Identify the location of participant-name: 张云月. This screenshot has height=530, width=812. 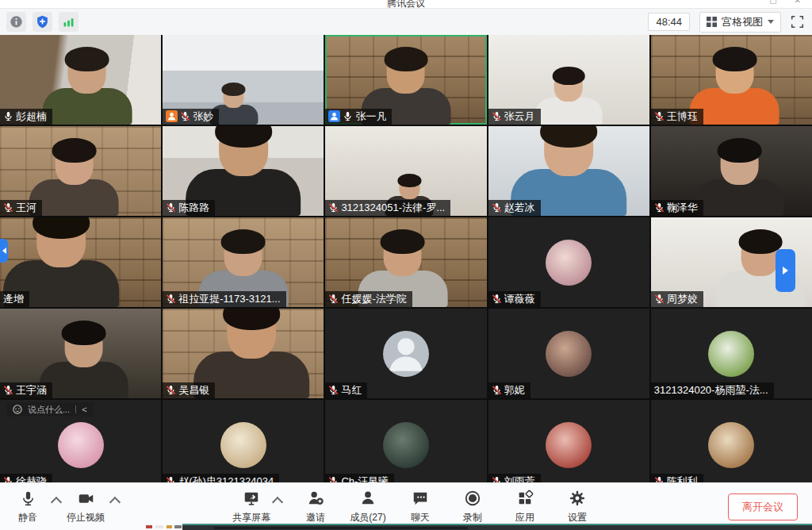
(520, 116).